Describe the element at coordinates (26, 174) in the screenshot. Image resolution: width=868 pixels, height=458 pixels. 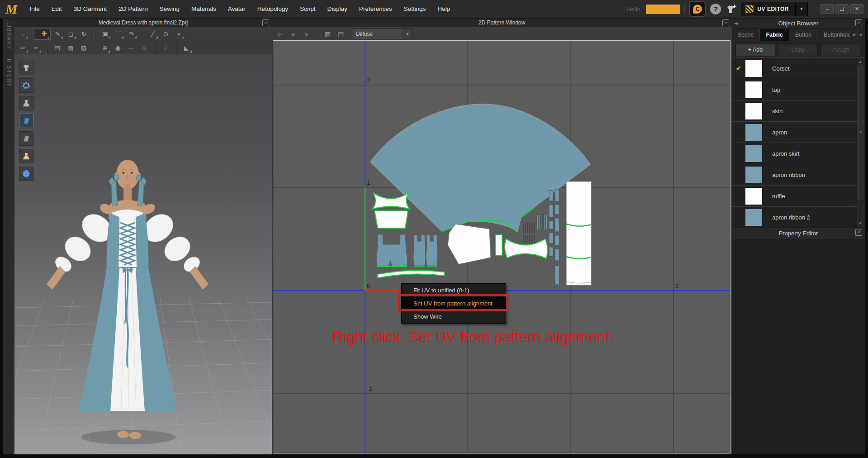
I see `toggle-show-environment` at that location.